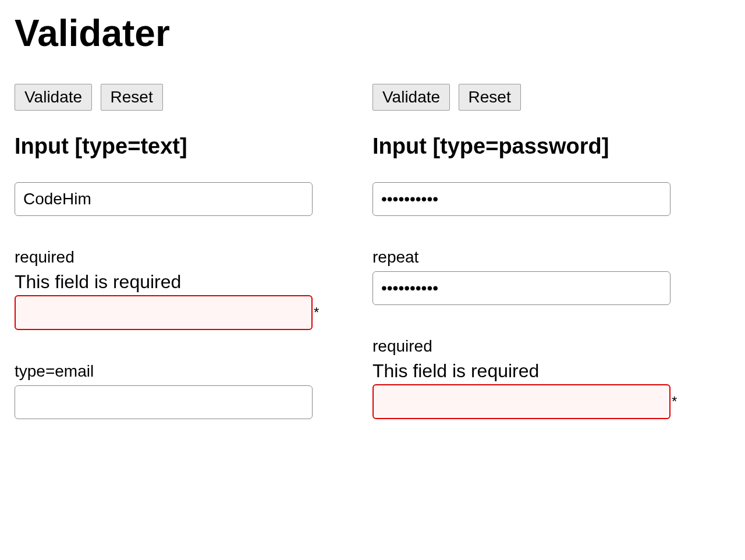 The width and height of the screenshot is (745, 560). I want to click on page-title: Validater, so click(372, 33).